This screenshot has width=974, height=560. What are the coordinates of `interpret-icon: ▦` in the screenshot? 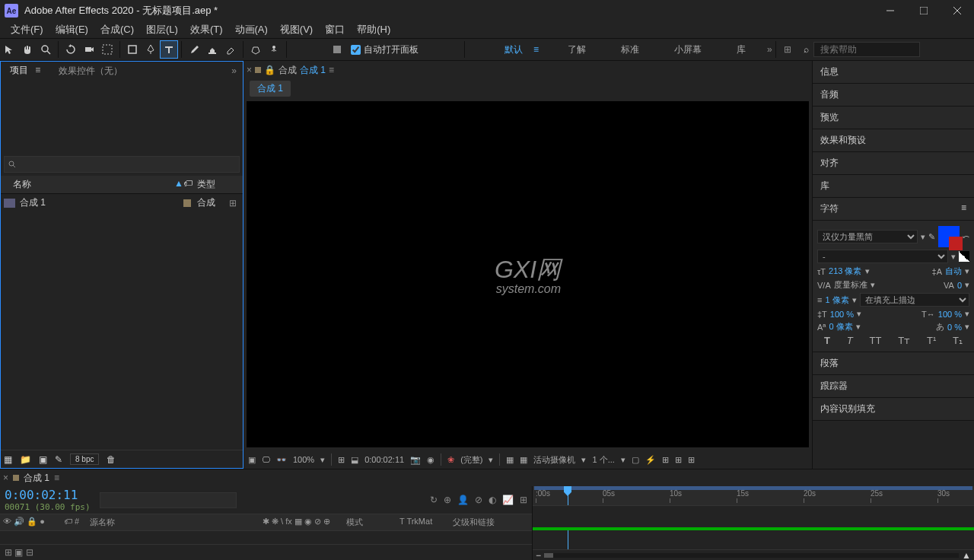 It's located at (8, 460).